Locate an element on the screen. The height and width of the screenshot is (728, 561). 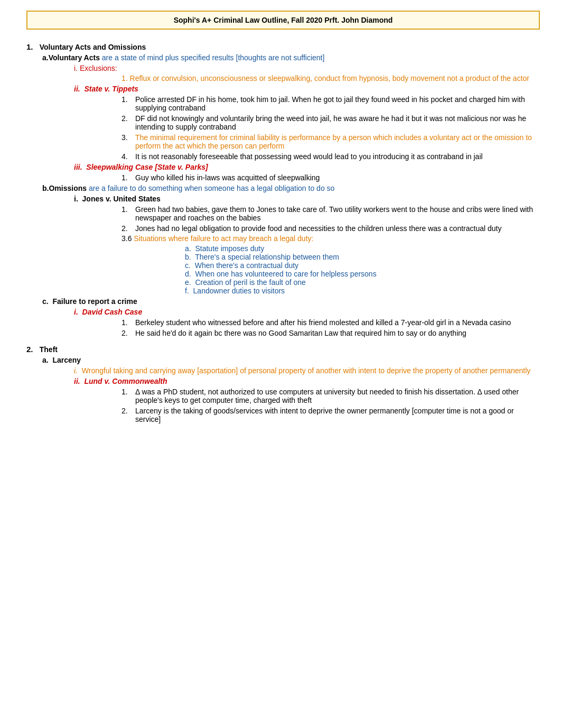
section-2: 2. Theft a. Larceny i. Wrongful taking a… is located at coordinates (283, 384).